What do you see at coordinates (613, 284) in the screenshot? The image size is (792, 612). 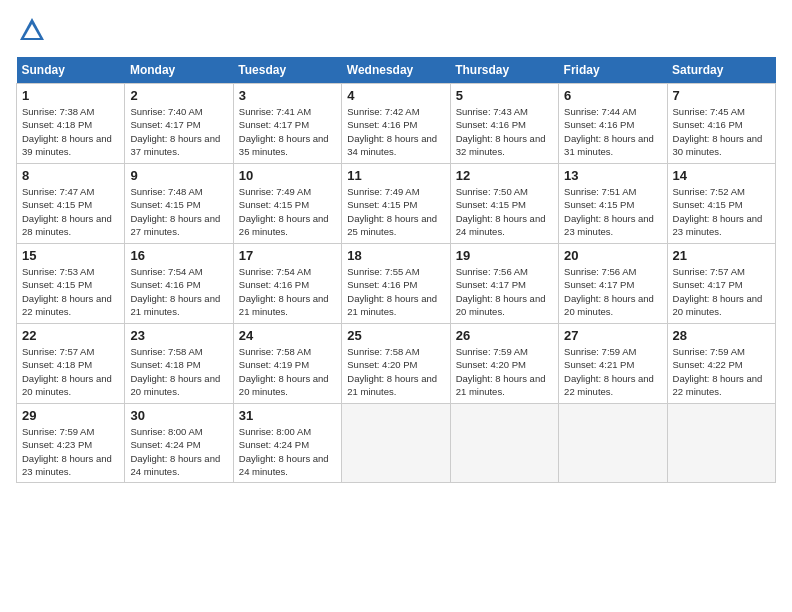 I see `calendar-cell: 20 Sunrise: 7:56 AMSunset: 4:17 PMDaylig…` at bounding box center [613, 284].